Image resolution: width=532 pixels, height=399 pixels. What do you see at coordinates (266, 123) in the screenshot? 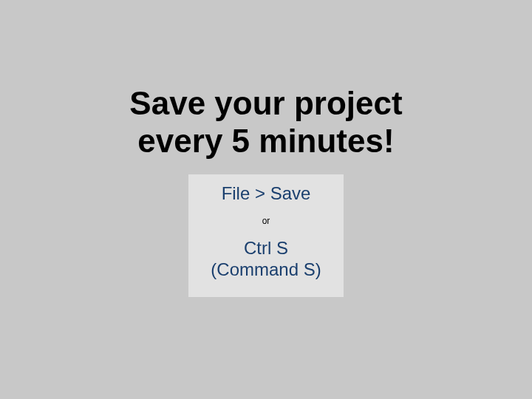
I see `slide-heading: Save your project every 5 minutes!` at bounding box center [266, 123].